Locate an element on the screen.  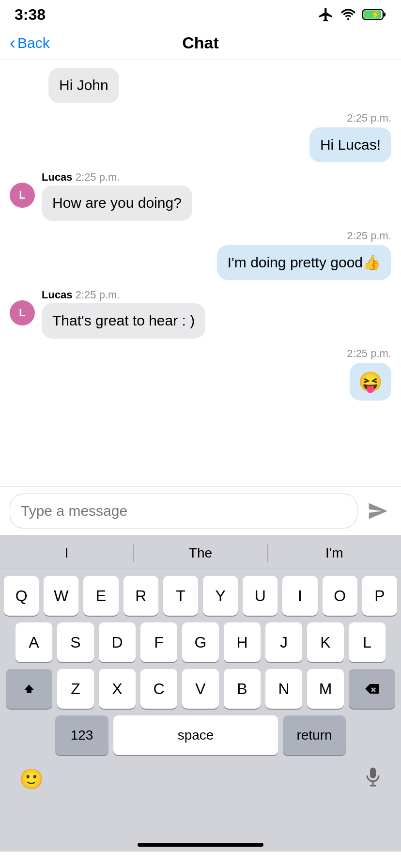
key-q: Q is located at coordinates (21, 596).